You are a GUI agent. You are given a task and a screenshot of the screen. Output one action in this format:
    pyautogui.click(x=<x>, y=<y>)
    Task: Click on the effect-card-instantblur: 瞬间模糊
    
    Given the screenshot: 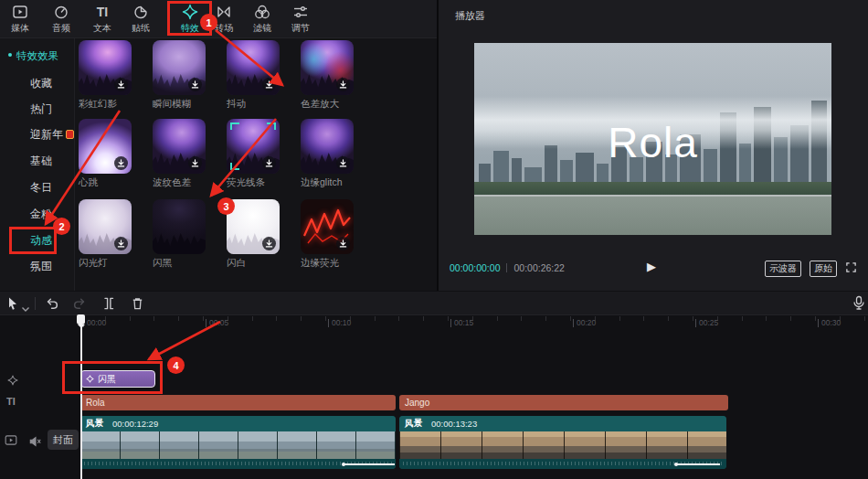 What is the action you would take?
    pyautogui.click(x=185, y=75)
    